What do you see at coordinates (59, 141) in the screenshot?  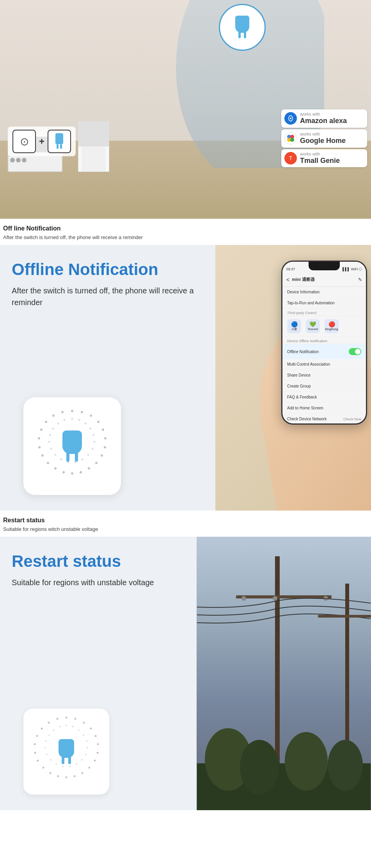 I see `plug-box` at bounding box center [59, 141].